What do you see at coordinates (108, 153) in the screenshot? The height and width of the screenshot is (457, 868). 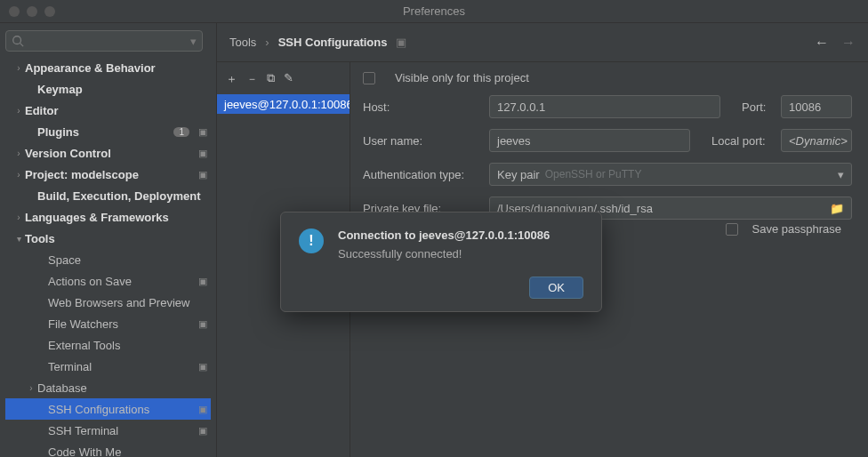 I see `sidebar-item-label: Version Control` at bounding box center [108, 153].